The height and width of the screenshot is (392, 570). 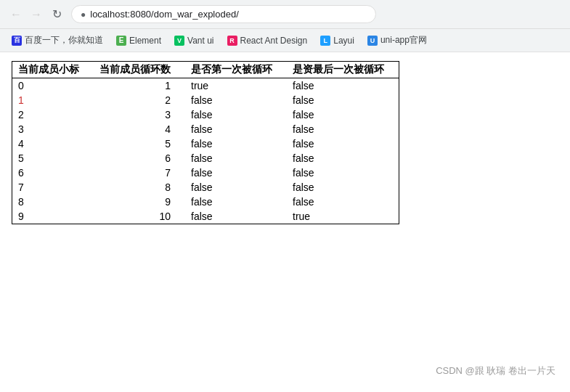 I want to click on bookmark-baidu: 百 百度一下，你就知道, so click(x=57, y=41).